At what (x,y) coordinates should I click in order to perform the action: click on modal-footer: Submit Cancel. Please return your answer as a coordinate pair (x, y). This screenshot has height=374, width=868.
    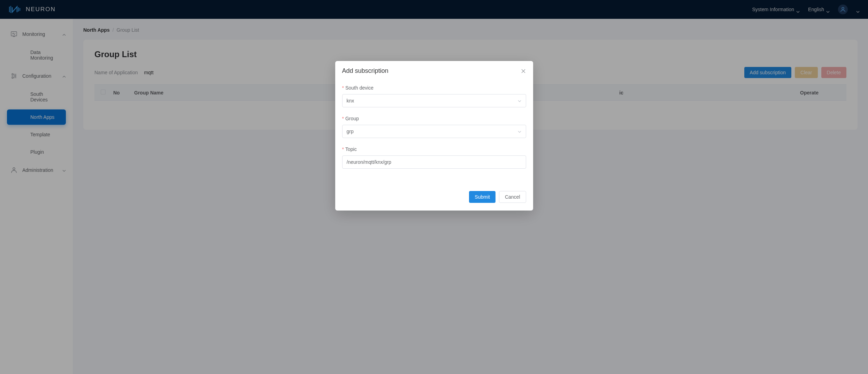
    Looking at the image, I should click on (434, 199).